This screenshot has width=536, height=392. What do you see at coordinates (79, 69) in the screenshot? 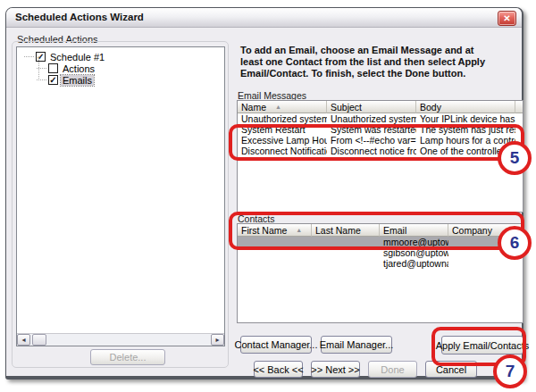
I see `tree-label-actions: Actions` at bounding box center [79, 69].